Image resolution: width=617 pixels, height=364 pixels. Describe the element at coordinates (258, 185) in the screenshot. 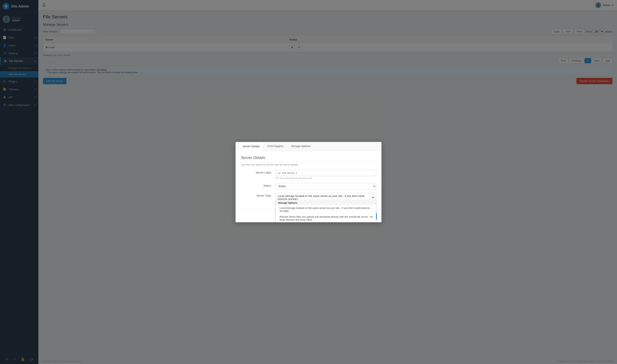

I see `status-label: Status:` at that location.